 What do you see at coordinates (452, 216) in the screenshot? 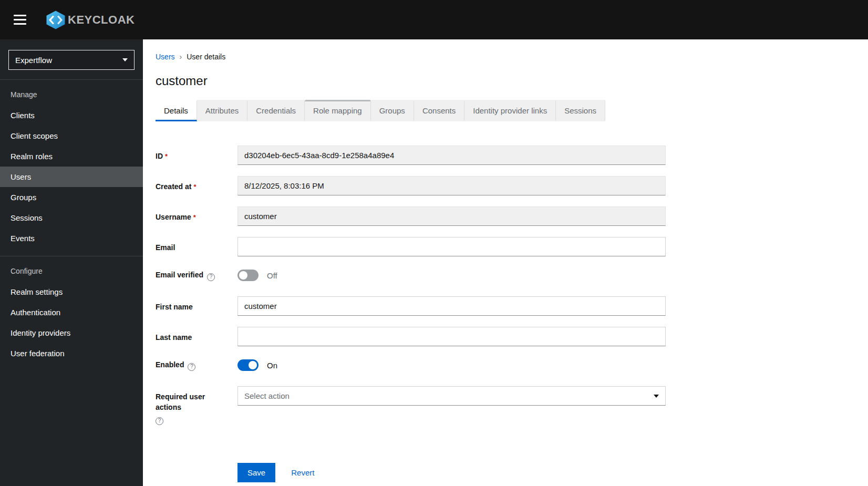
I see `username-input` at bounding box center [452, 216].